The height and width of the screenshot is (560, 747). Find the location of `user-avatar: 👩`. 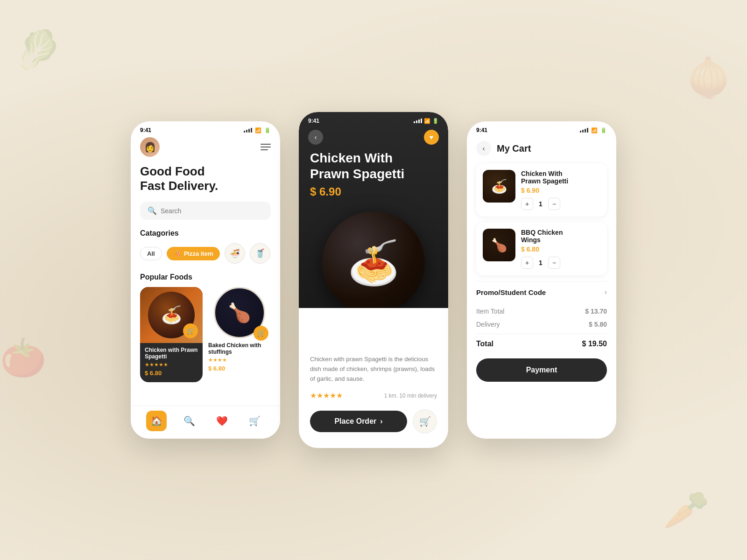

user-avatar: 👩 is located at coordinates (150, 147).